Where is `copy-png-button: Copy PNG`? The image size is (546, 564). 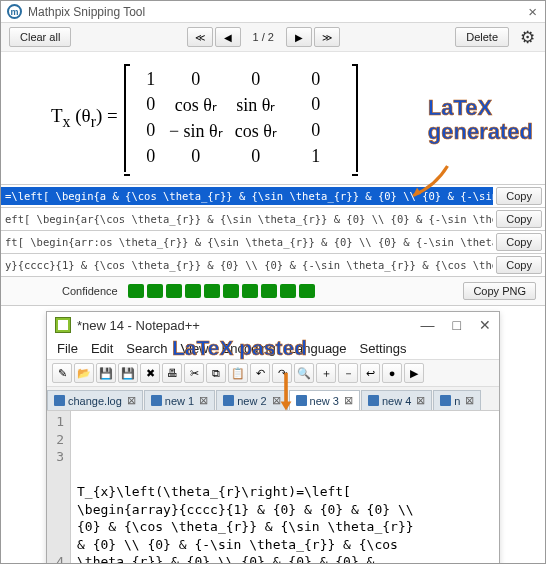 copy-png-button: Copy PNG is located at coordinates (500, 291).